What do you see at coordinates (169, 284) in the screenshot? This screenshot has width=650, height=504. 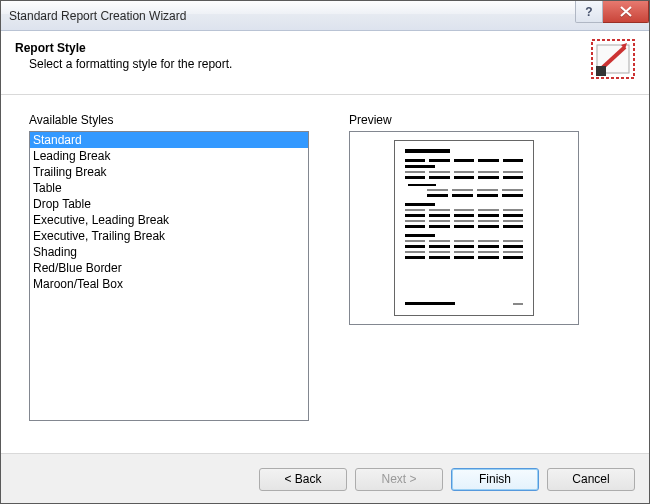 I see `style-option: Maroon/Teal Box` at bounding box center [169, 284].